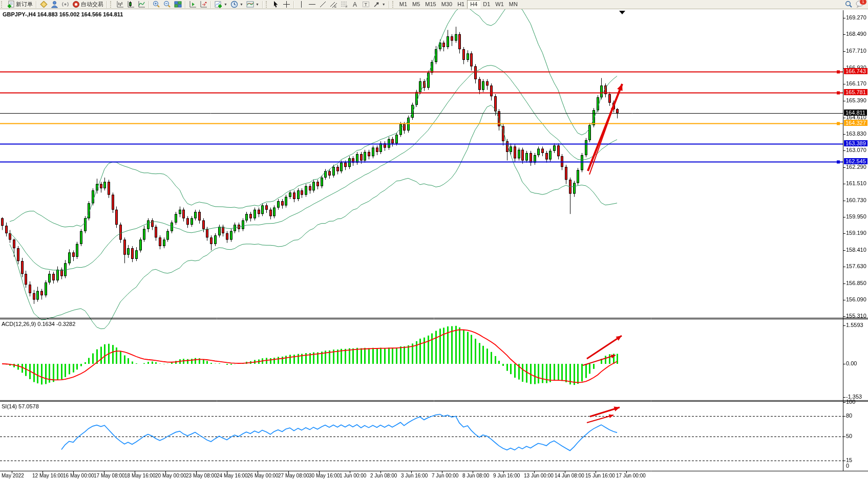 The width and height of the screenshot is (868, 480). Describe the element at coordinates (141, 5) in the screenshot. I see `line-chart-button` at that location.